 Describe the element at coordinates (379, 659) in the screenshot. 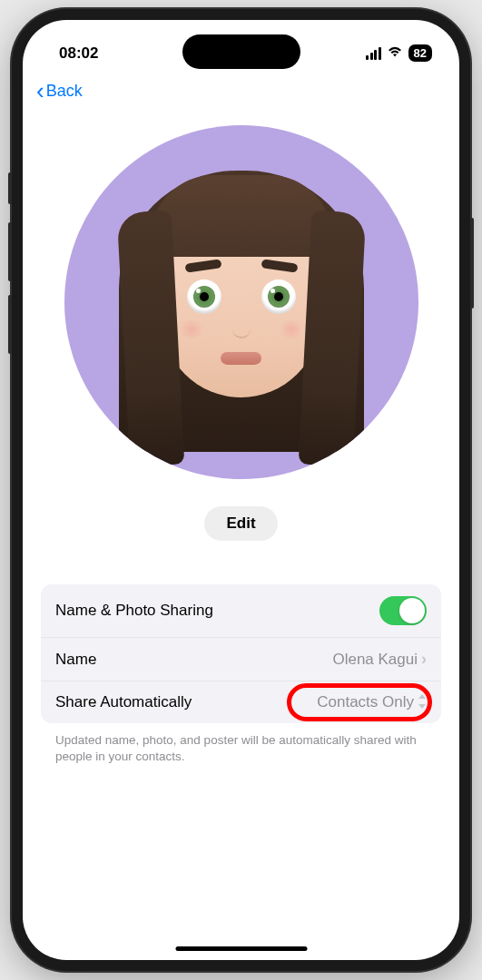

I see `row-value: Olena Kagui ›` at that location.